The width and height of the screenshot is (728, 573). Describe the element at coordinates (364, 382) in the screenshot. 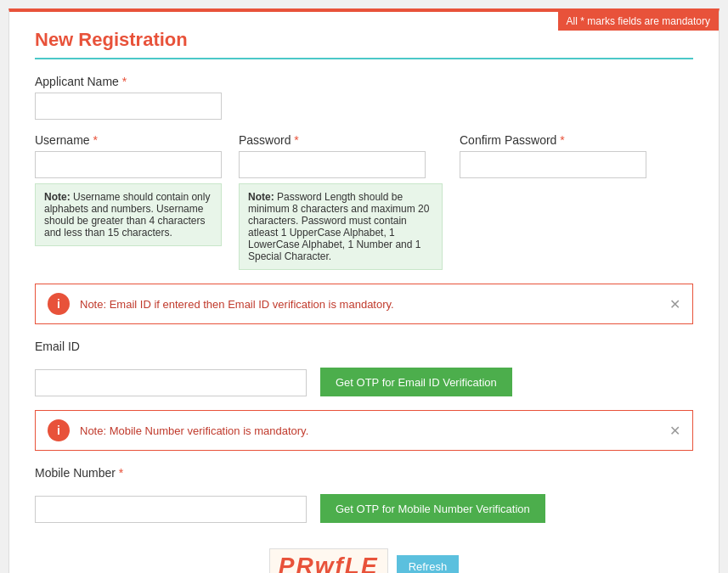

I see `email-input-row: Get OTP for Email ID Verification` at that location.